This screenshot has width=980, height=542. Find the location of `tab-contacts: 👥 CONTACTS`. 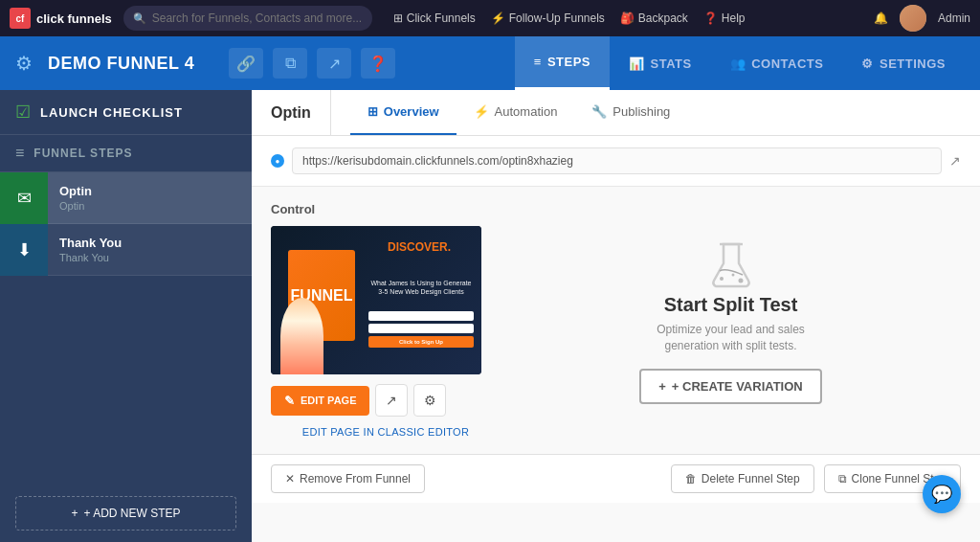

tab-contacts: 👥 CONTACTS is located at coordinates (777, 63).